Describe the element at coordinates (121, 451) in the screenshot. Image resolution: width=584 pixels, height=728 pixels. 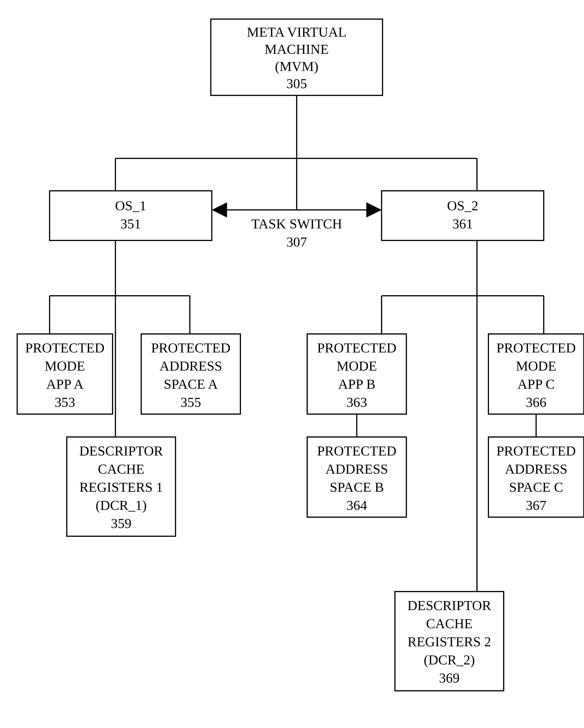
I see `dcr1-l1: DESCRIPTOR` at that location.